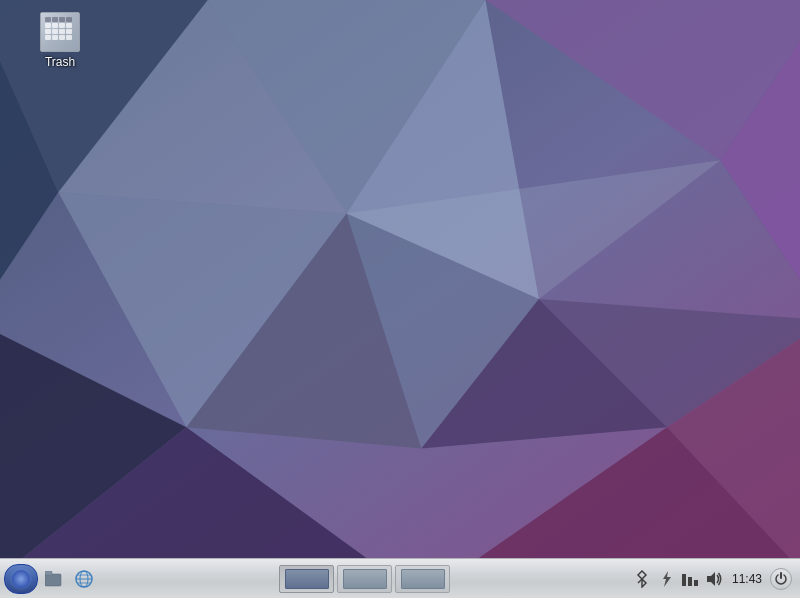 This screenshot has width=800, height=598. What do you see at coordinates (714, 579) in the screenshot?
I see `taskbar-right: 11:43` at bounding box center [714, 579].